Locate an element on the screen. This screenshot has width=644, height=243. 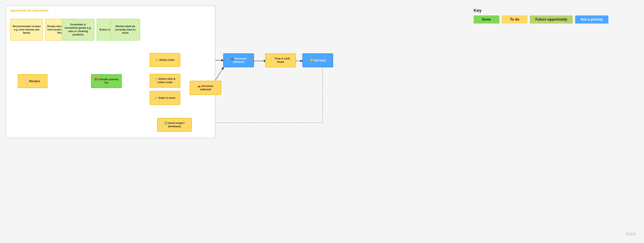
online-collect-box: 🛒 Online click & collect order is located at coordinates (165, 81).